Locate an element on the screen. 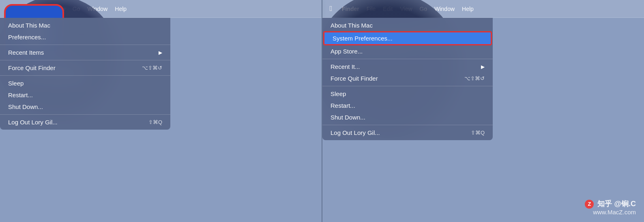 The height and width of the screenshot is (222, 644). menu-item-about-right: About This Mac is located at coordinates (408, 25).